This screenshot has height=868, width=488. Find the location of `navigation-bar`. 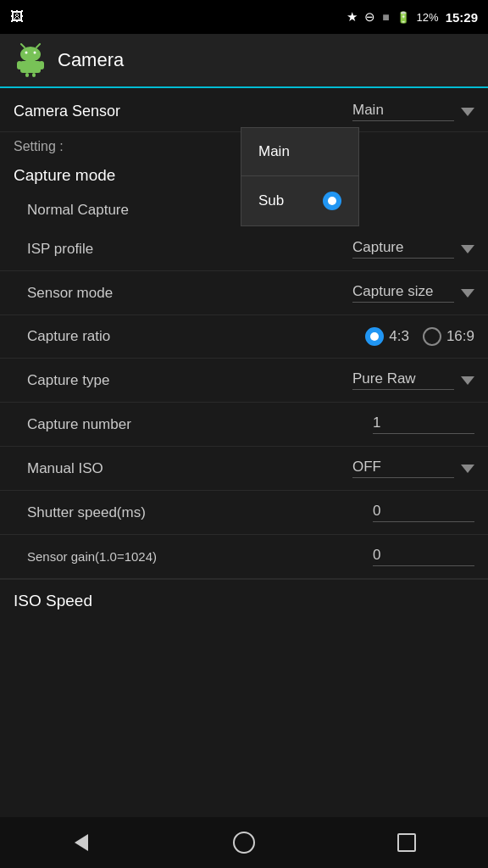

navigation-bar is located at coordinates (244, 843).